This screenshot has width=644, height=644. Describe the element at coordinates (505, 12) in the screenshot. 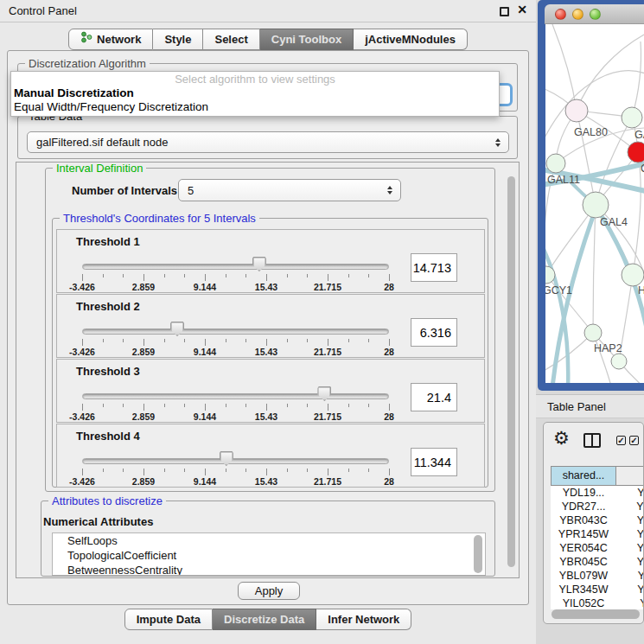

I see `float-window-icon` at that location.